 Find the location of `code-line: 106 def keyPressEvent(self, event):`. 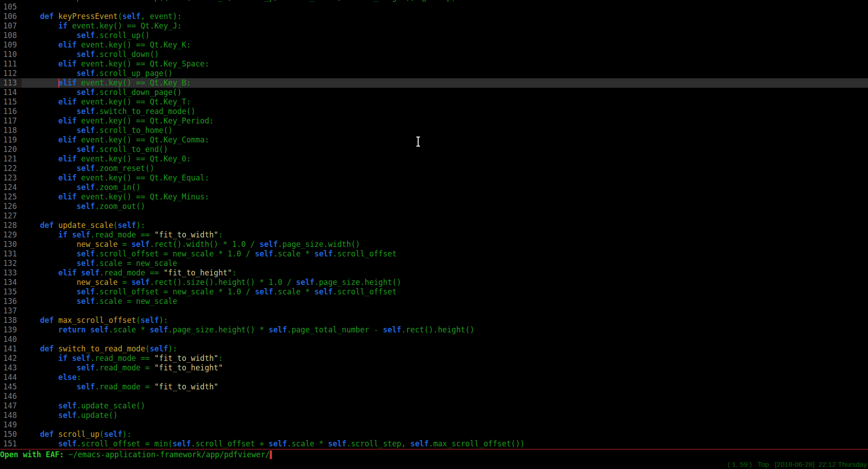

code-line: 106 def keyPressEvent(self, event): is located at coordinates (434, 16).